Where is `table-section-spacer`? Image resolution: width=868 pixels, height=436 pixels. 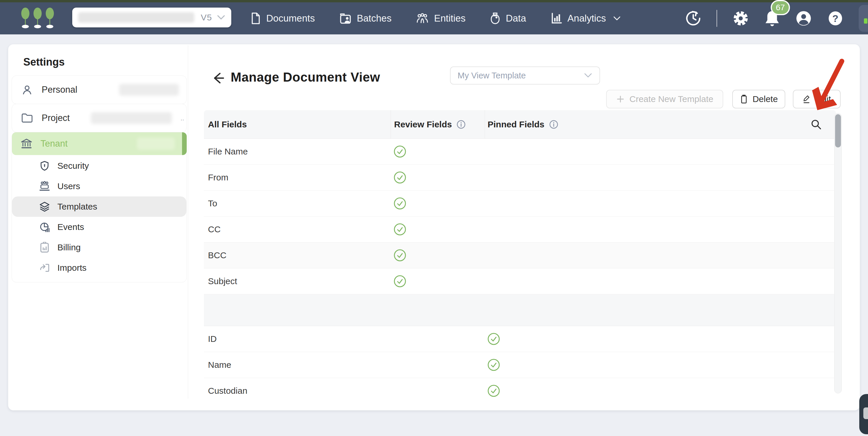 table-section-spacer is located at coordinates (520, 310).